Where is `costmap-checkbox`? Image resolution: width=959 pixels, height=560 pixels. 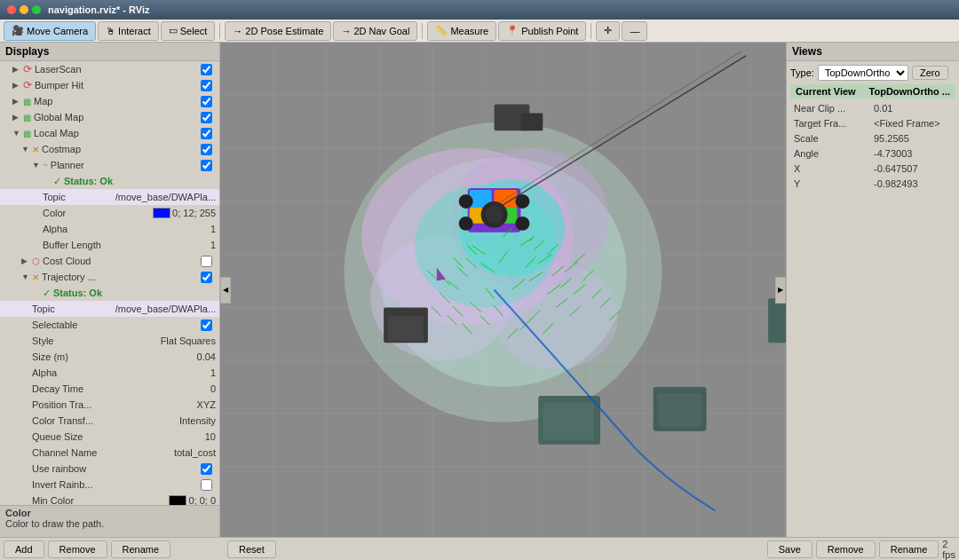
costmap-checkbox is located at coordinates (206, 149).